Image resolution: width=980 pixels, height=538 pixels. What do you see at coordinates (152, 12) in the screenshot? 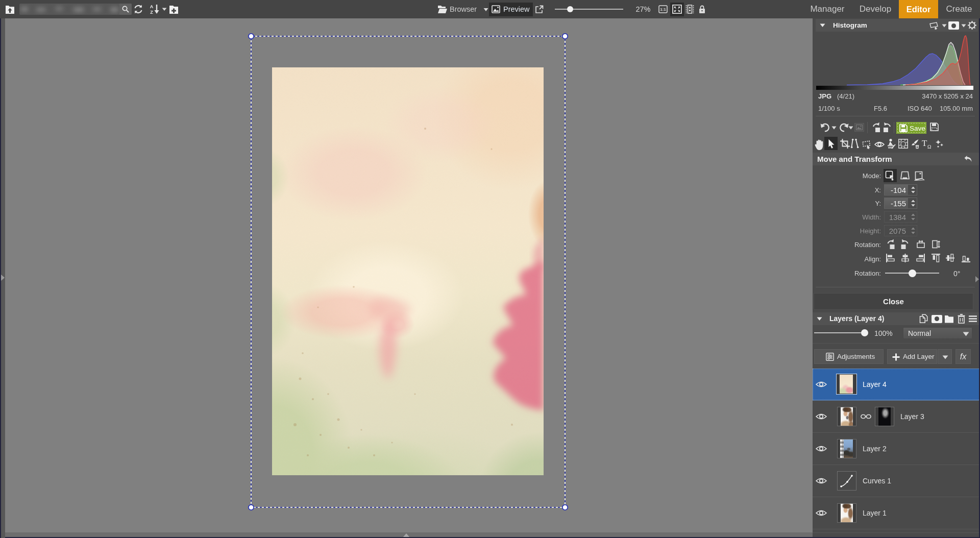
I see `svg-text: Z` at bounding box center [152, 12].